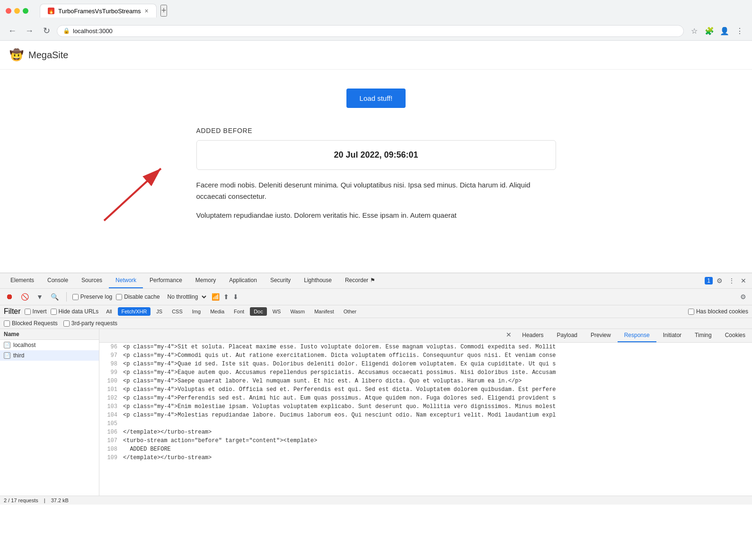  Describe the element at coordinates (340, 407) in the screenshot. I see `line-content: <p class="my-4">Enim molestiae ipsam. Vo…` at that location.